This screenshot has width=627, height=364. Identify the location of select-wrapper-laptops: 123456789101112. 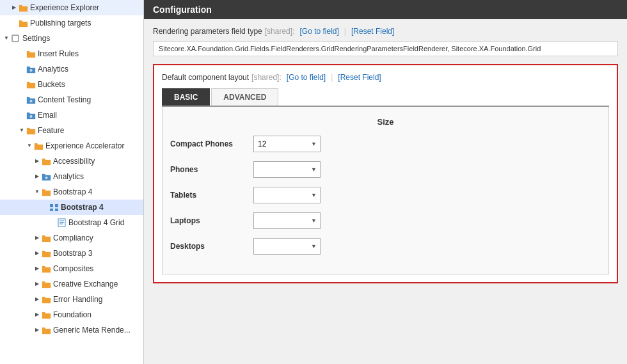
(287, 221).